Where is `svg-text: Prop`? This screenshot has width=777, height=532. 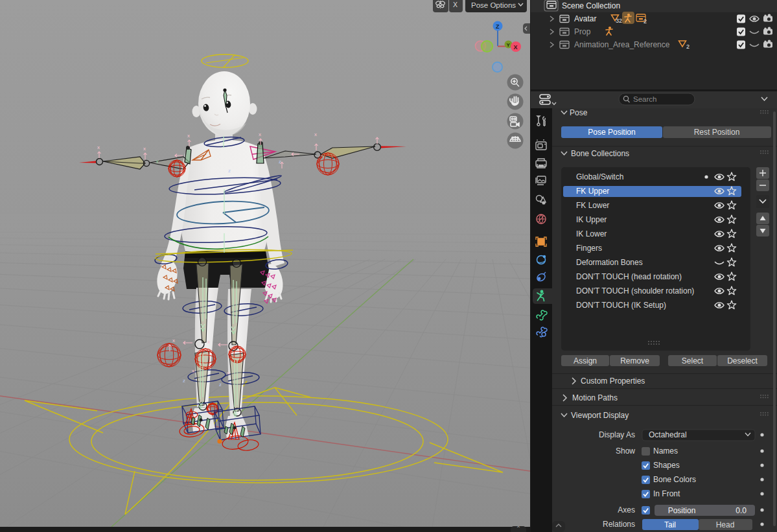
svg-text: Prop is located at coordinates (583, 32).